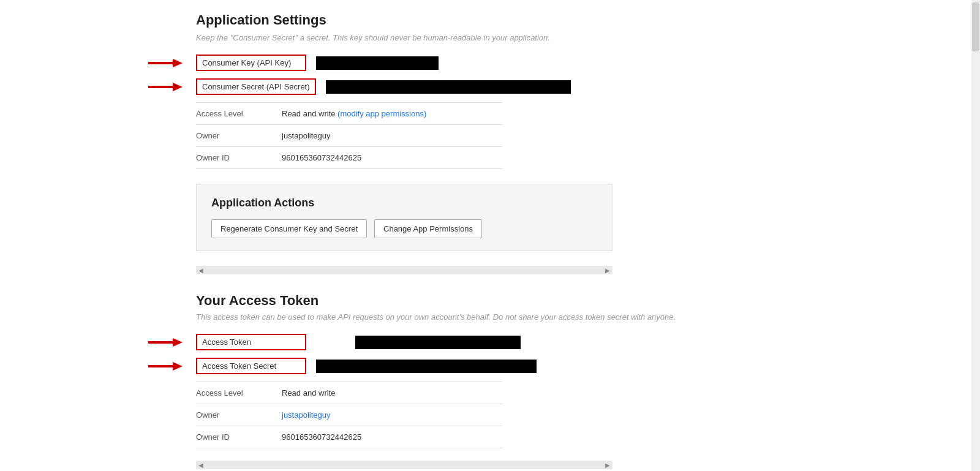 The image size is (980, 471). What do you see at coordinates (608, 271) in the screenshot?
I see `scroll-right-arrow: ▶` at bounding box center [608, 271].